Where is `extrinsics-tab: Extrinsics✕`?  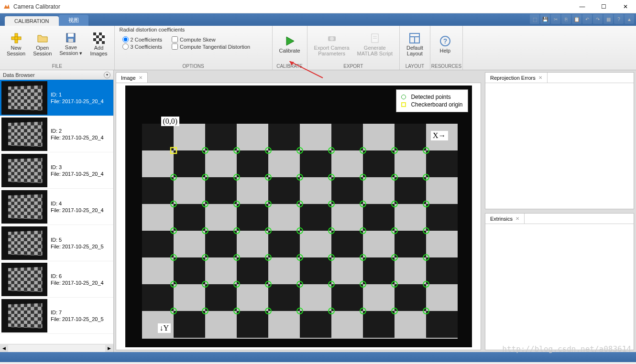 extrinsics-tab: Extrinsics✕ is located at coordinates (505, 219).